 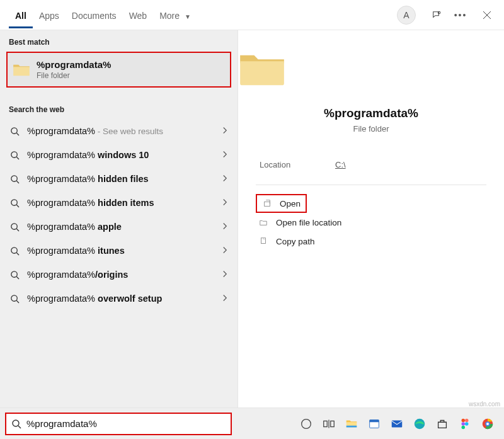 What do you see at coordinates (118, 227) in the screenshot?
I see `web-result-item: %programdata% apple` at bounding box center [118, 227].